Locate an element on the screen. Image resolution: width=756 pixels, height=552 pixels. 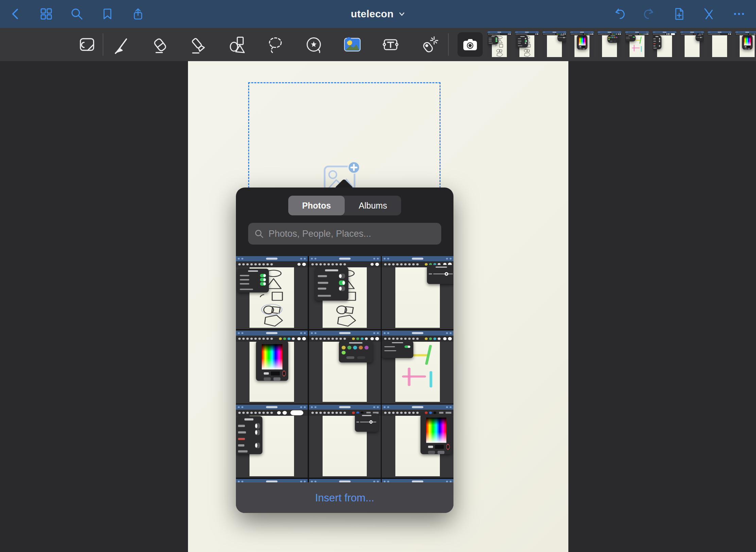
tool-read-only-mode is located at coordinates (87, 44).